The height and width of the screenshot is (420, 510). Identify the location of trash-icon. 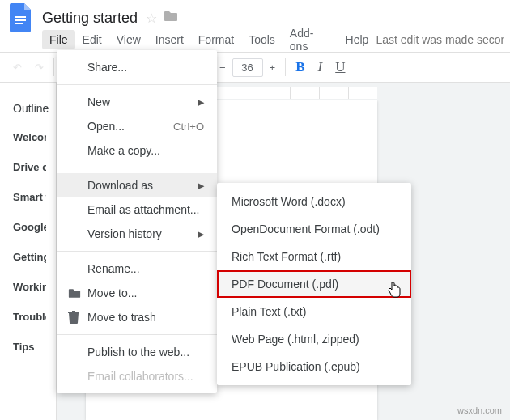
(78, 317).